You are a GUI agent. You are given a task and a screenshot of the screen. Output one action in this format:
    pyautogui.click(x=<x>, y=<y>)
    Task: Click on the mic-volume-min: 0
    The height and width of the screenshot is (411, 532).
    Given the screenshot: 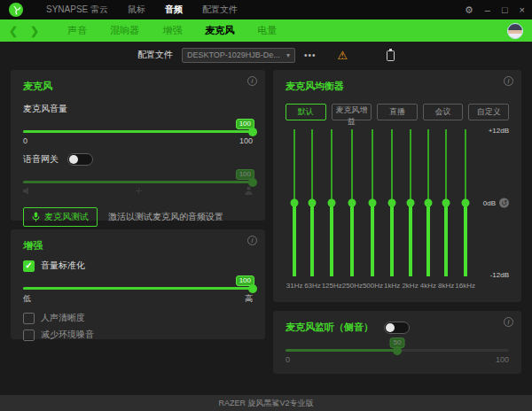 What is the action you would take?
    pyautogui.click(x=25, y=141)
    